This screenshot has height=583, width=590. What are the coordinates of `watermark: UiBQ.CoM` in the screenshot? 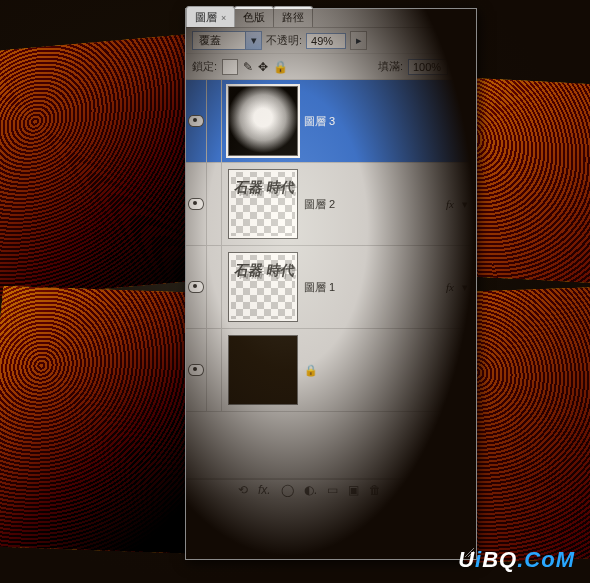 It's located at (516, 560).